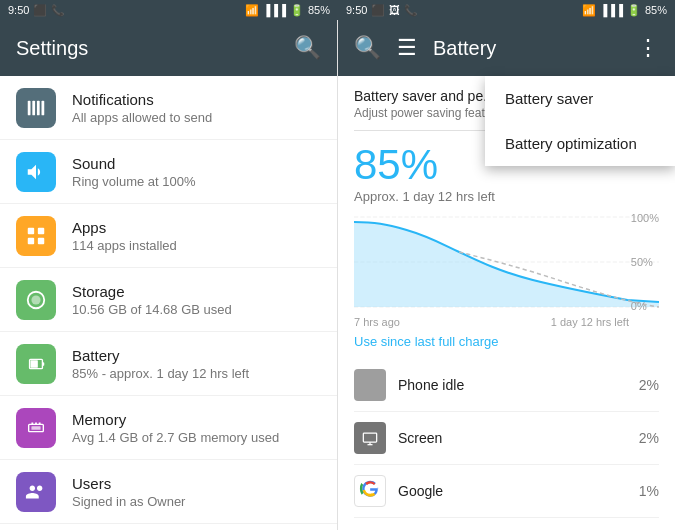 Image resolution: width=675 pixels, height=530 pixels. I want to click on memory-icon, so click(36, 428).